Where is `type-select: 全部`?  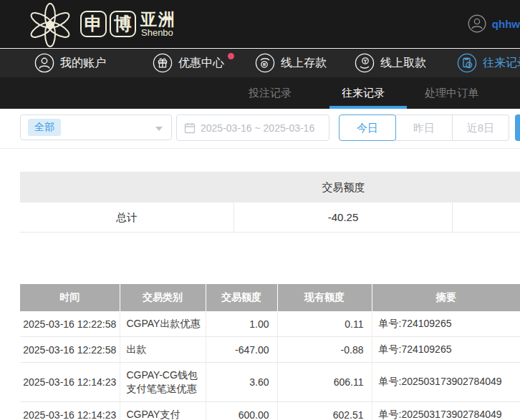
type-select: 全部 is located at coordinates (96, 127).